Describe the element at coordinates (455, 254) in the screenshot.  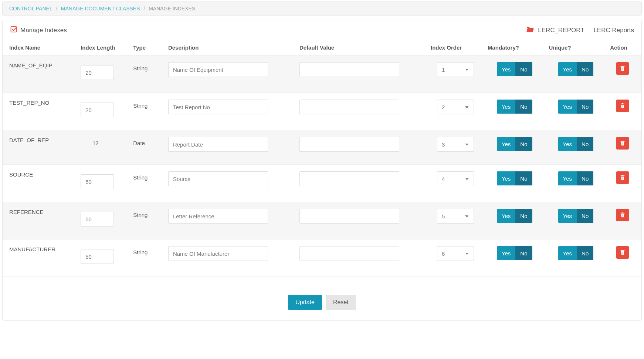
I see `index-order-select: 6` at that location.